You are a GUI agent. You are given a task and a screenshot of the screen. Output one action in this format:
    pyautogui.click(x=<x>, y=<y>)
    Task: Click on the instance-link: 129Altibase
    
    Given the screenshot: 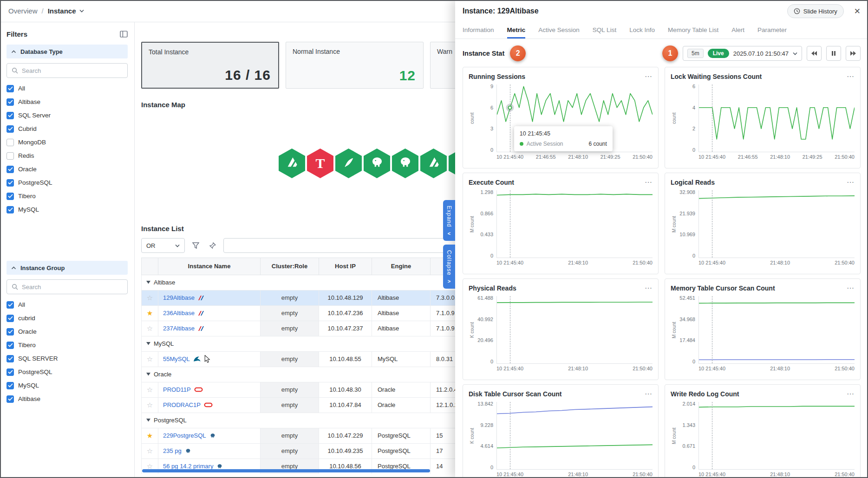 What is the action you would take?
    pyautogui.click(x=179, y=298)
    